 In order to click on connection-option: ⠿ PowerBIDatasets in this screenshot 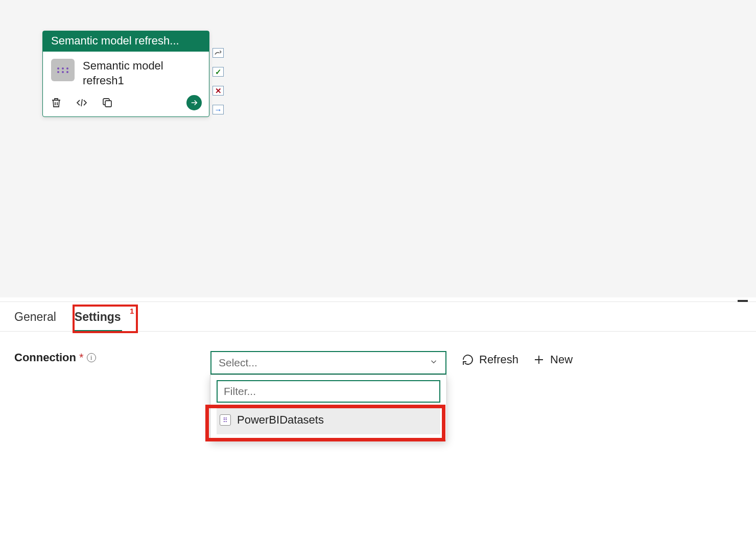, I will do `click(328, 420)`.